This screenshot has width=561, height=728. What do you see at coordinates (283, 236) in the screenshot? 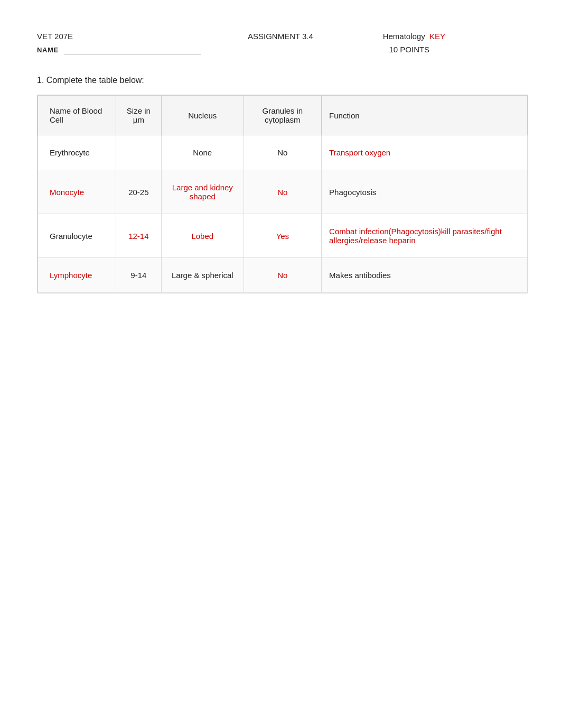
I see `table-row: Granulocyte12-14LobedYesCombat infection…` at bounding box center [283, 236].